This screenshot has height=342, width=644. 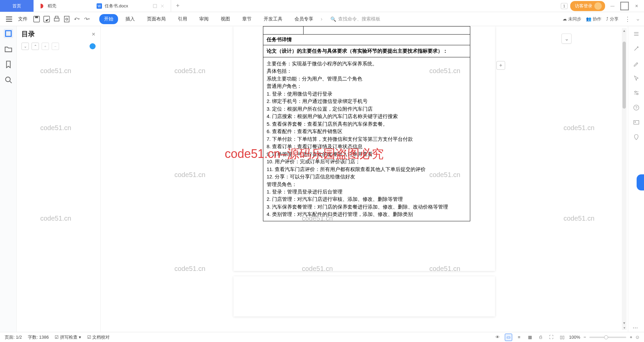 What do you see at coordinates (38, 337) in the screenshot?
I see `word-count: 字数: 1386` at bounding box center [38, 337].